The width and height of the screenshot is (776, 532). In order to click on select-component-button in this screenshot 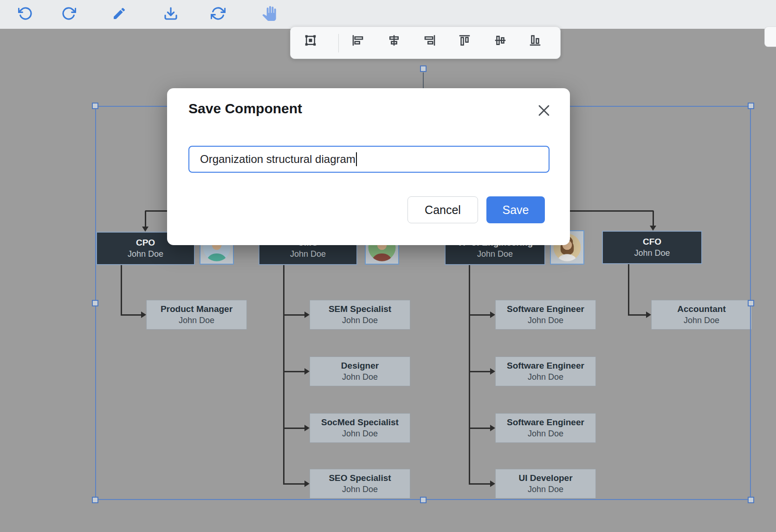, I will do `click(310, 40)`.